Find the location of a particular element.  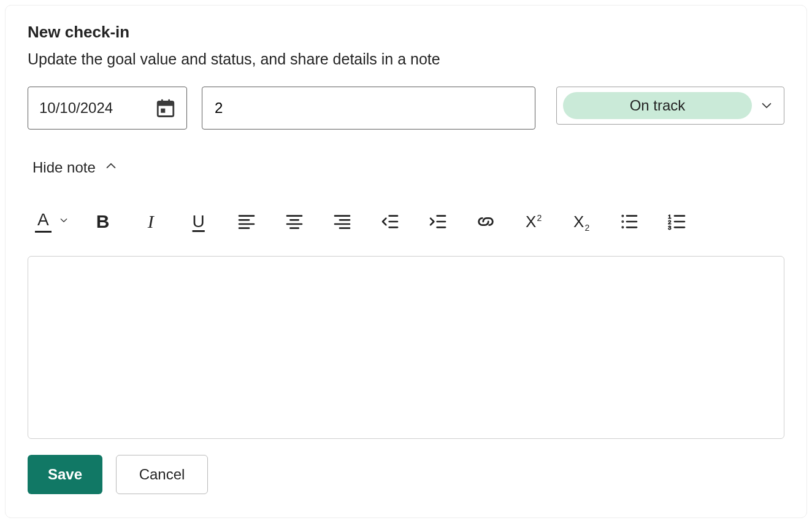

status-label: On track is located at coordinates (657, 106).